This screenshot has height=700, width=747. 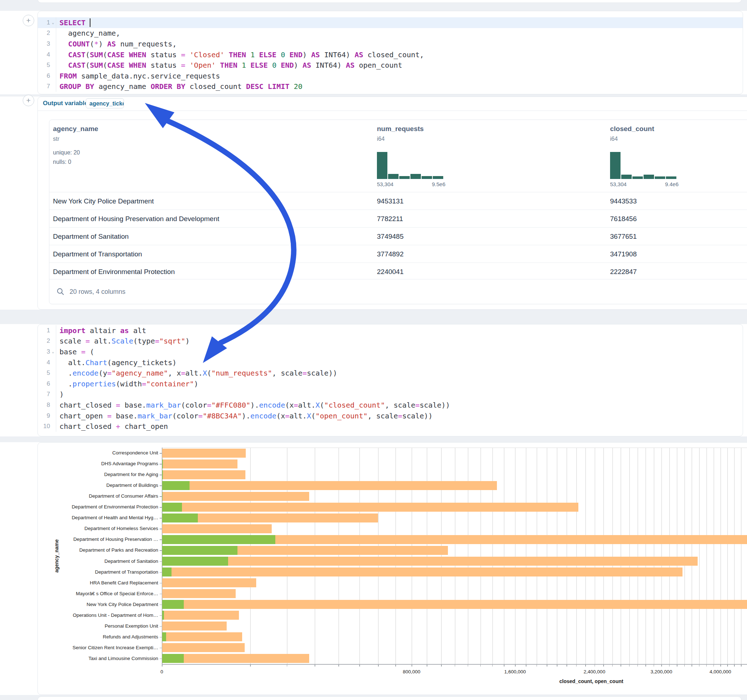 What do you see at coordinates (390, 330) in the screenshot?
I see `code-line: 1import altair as alt` at bounding box center [390, 330].